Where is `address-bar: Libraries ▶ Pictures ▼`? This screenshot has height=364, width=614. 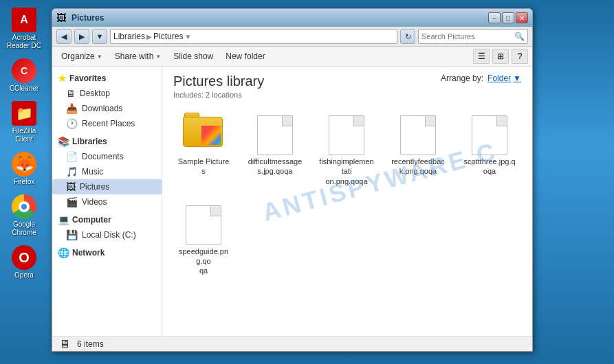 address-bar: Libraries ▶ Pictures ▼ is located at coordinates (254, 36).